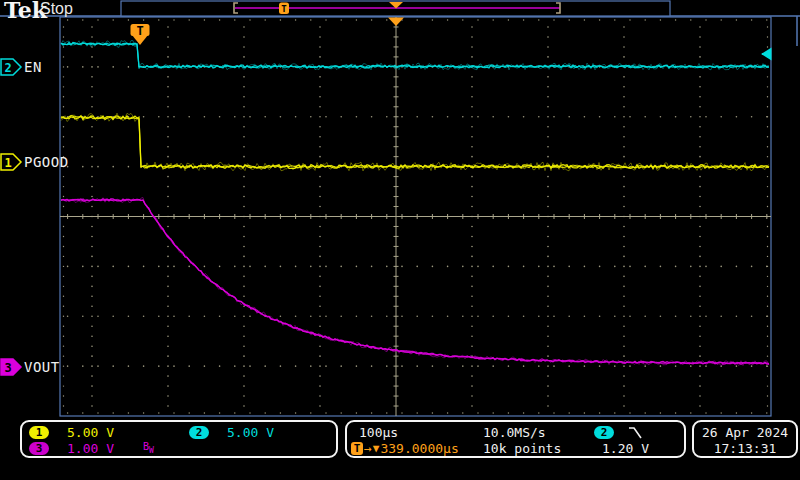 This screenshot has height=480, width=800. What do you see at coordinates (8, 163) in the screenshot?
I see `svg-text: 1` at bounding box center [8, 163].